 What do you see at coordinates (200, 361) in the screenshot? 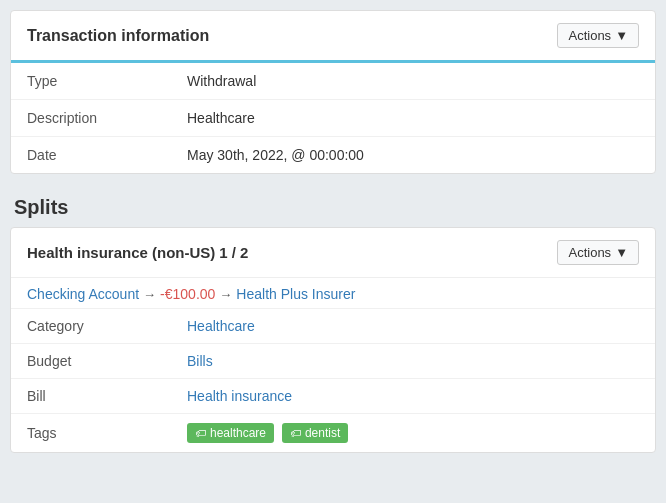
I see `budget-link: Bills` at bounding box center [200, 361].